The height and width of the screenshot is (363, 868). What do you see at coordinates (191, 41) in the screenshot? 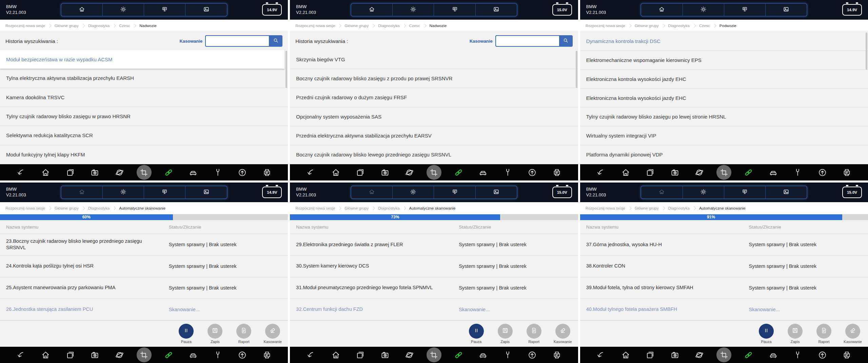
I see `clear-history-button: Kasowanie` at bounding box center [191, 41].